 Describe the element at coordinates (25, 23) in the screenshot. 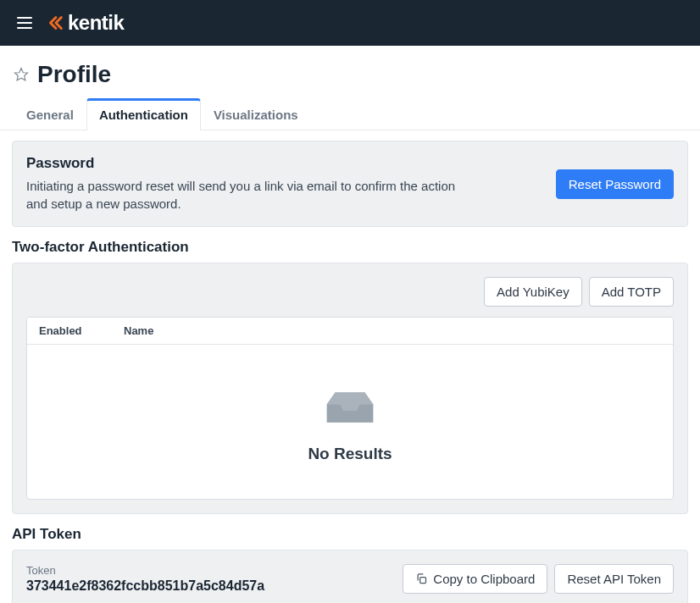

I see `menu-toggle` at that location.